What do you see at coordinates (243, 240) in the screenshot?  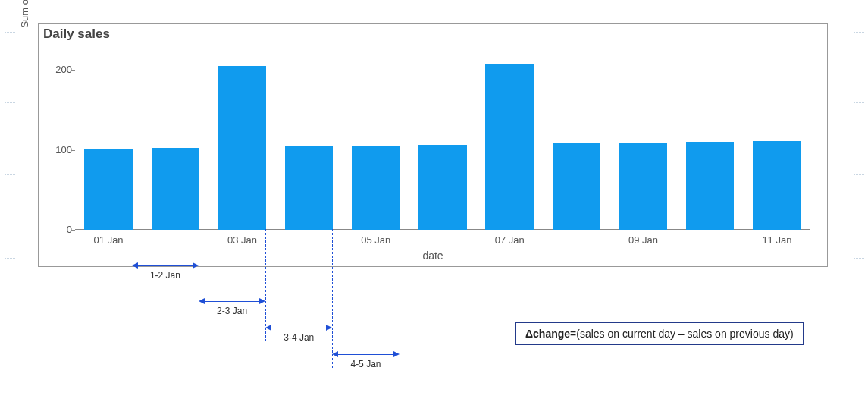 I see `x-tick: 03 Jan` at bounding box center [243, 240].